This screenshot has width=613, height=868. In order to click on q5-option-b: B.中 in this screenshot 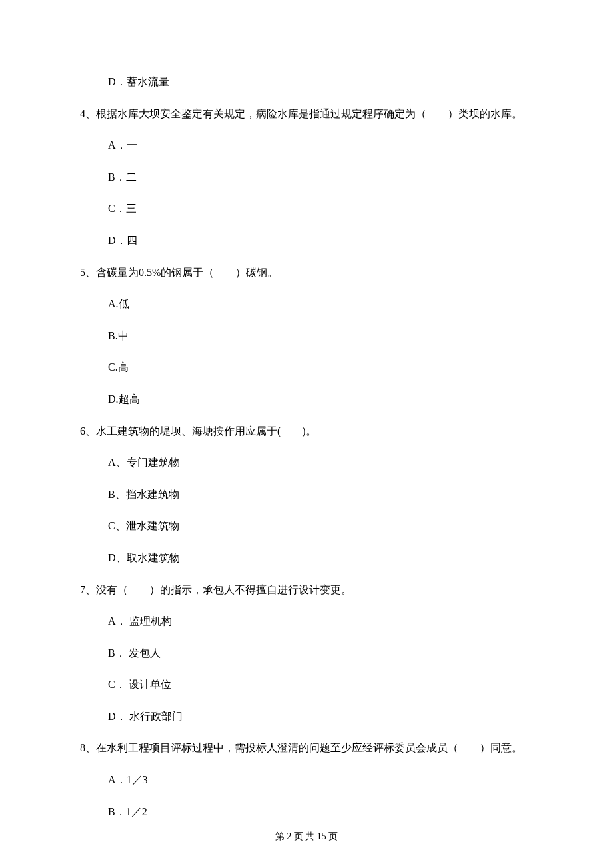, I will do `click(306, 336)`.